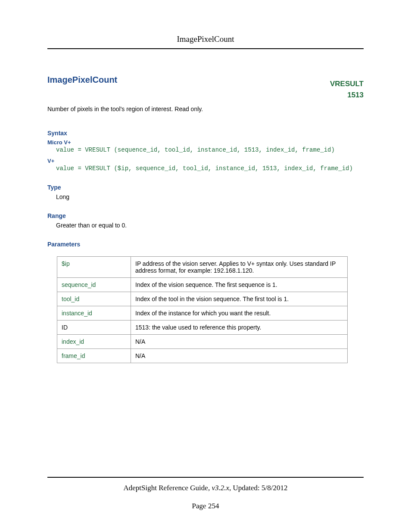 Image resolution: width=411 pixels, height=532 pixels. I want to click on param-name: index_id, so click(94, 342).